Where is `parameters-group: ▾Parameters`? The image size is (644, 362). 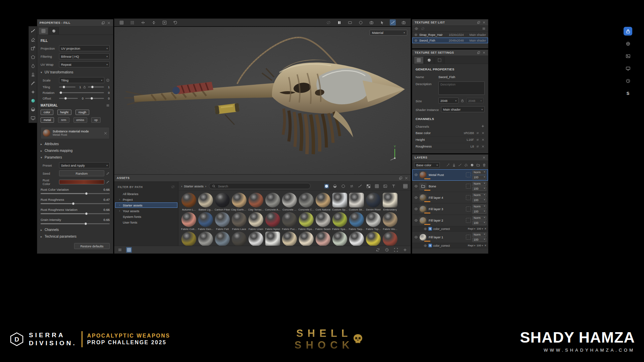 parameters-group: ▾Parameters is located at coordinates (75, 158).